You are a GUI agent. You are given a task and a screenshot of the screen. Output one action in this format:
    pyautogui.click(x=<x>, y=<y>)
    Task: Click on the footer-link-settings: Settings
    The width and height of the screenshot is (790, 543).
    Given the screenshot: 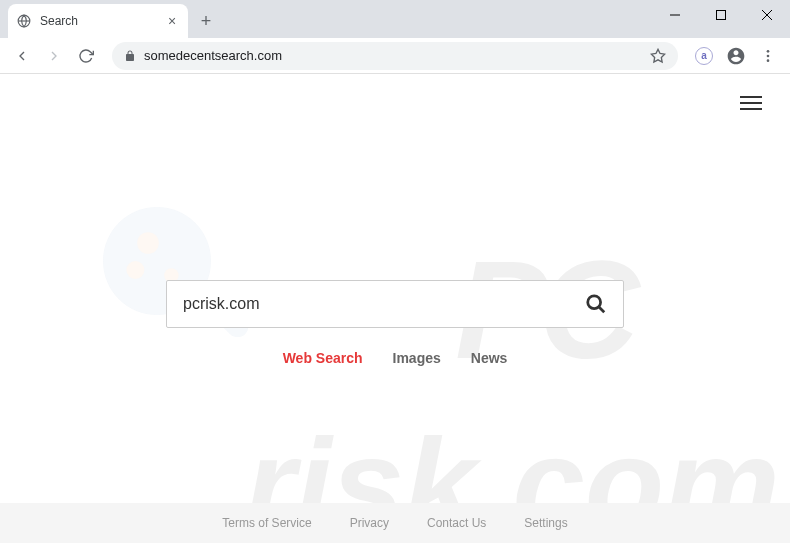 What is the action you would take?
    pyautogui.click(x=546, y=523)
    